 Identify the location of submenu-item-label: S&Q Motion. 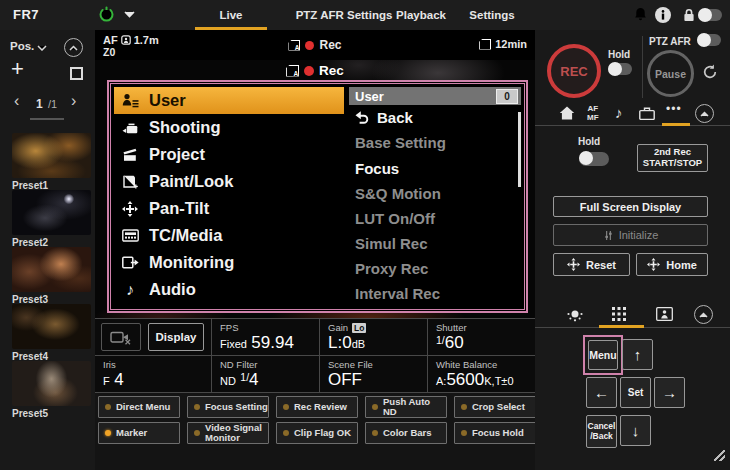
(398, 194).